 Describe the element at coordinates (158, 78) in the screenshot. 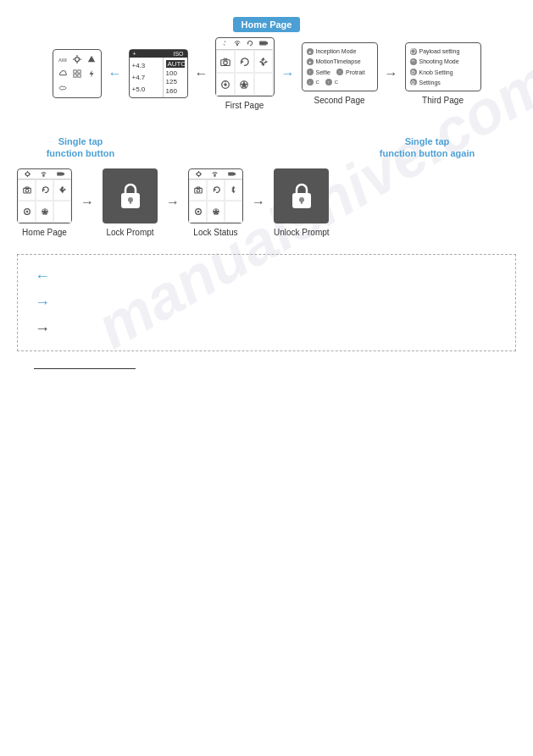

I see `iso-body: +4.3 +4.7 +5.0 AUTO 100 125 160` at that location.